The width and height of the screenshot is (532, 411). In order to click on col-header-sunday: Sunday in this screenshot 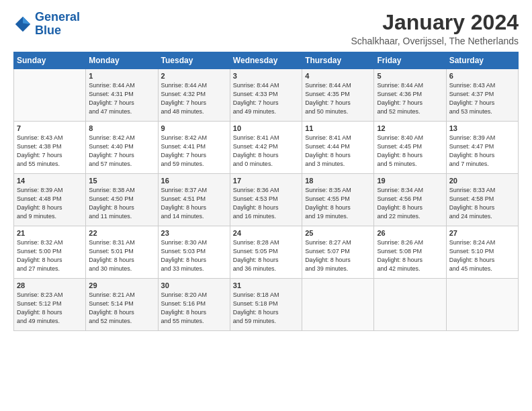, I will do `click(50, 60)`.